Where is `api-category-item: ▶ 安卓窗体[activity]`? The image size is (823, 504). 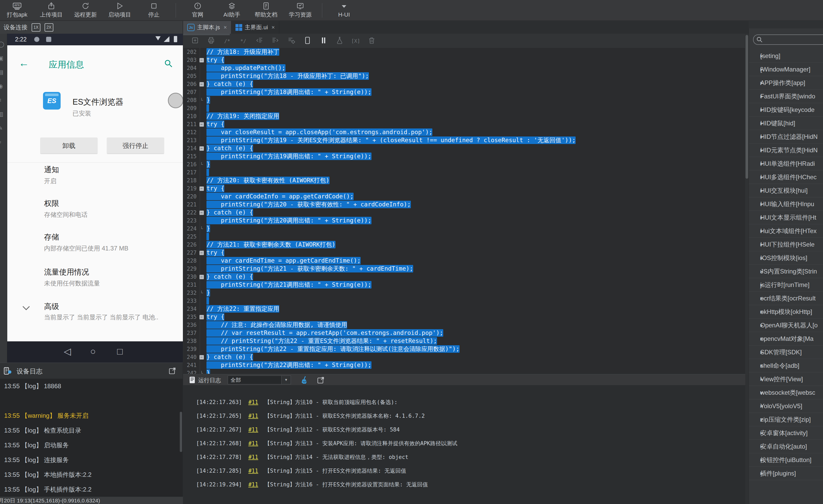
api-category-item: ▶ 安卓窗体[activity] is located at coordinates (786, 433).